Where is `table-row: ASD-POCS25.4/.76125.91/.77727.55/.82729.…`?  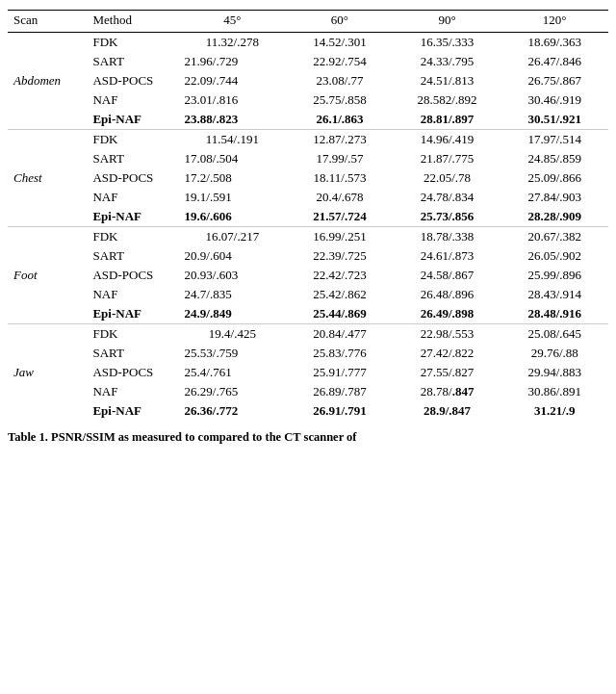
table-row: ASD-POCS25.4/.76125.91/.77727.55/.82729.… is located at coordinates (308, 373).